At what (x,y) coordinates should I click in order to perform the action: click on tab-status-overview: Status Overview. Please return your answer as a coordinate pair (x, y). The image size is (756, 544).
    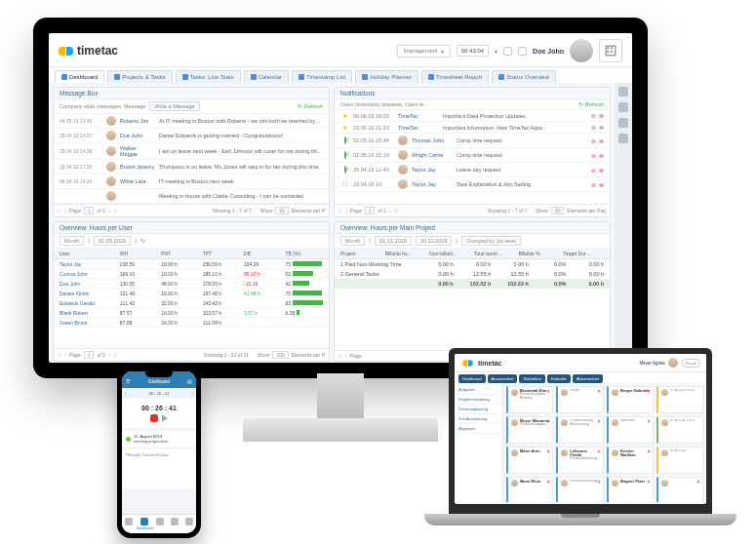
    Looking at the image, I should click on (524, 76).